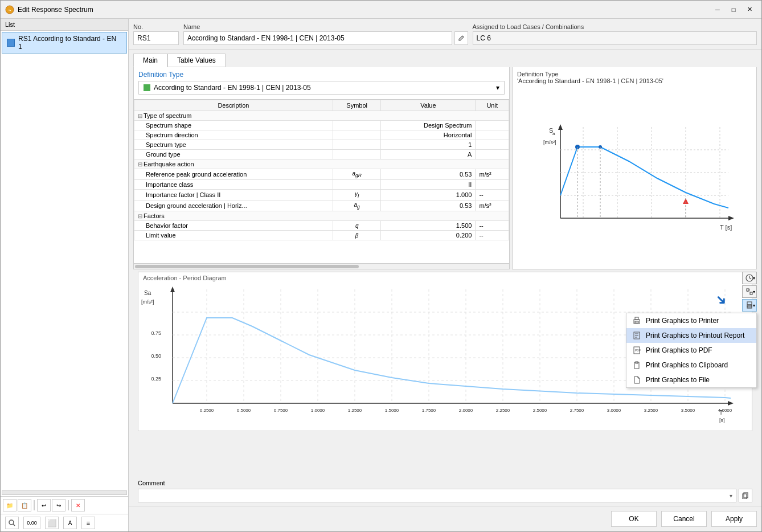  I want to click on ok-button: OK, so click(634, 519).